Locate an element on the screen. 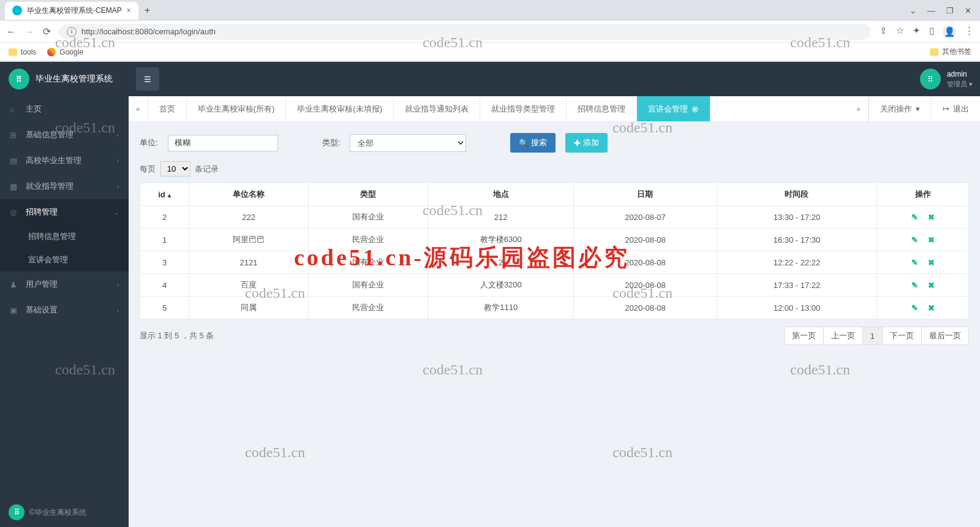  bookmark-other: 其他书签 is located at coordinates (951, 51).